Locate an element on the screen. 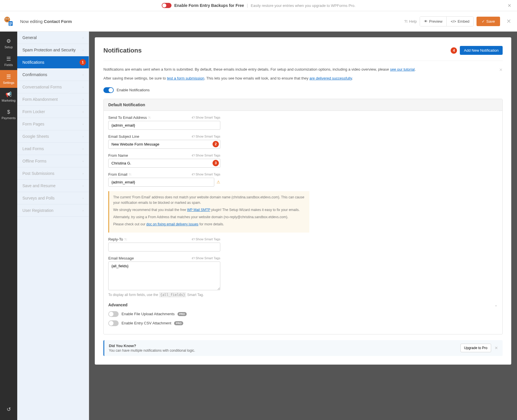 This screenshot has width=517, height=420. builder-header: Now editing Contact Form ?⃝ Help 👁Previe… is located at coordinates (258, 21).